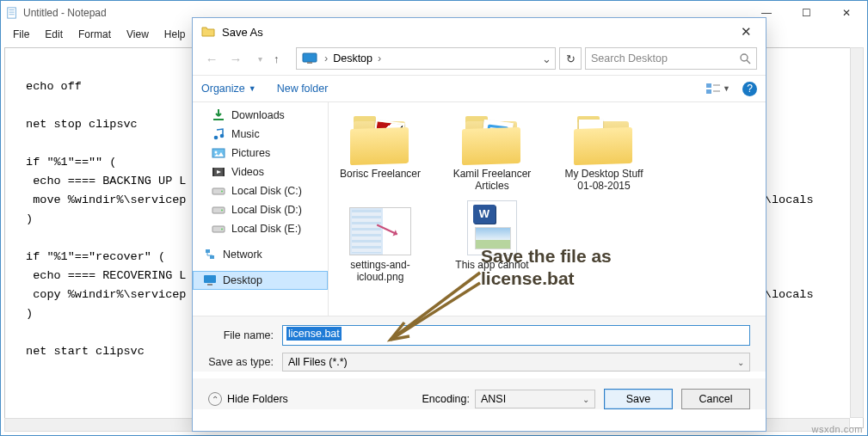 The image size is (868, 436). Describe the element at coordinates (546, 267) in the screenshot. I see `annotation-text: Save the file as license.bat` at that location.